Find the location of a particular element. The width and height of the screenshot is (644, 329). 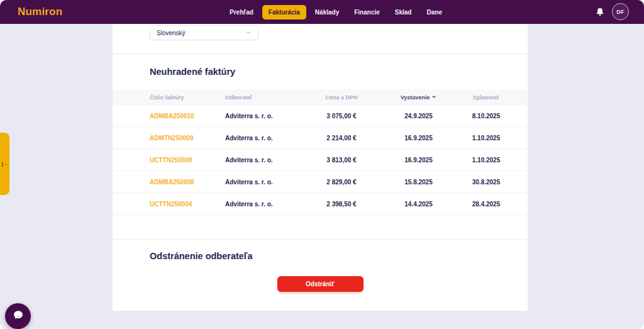

invoice-link: ADMBA250010 is located at coordinates (172, 116).